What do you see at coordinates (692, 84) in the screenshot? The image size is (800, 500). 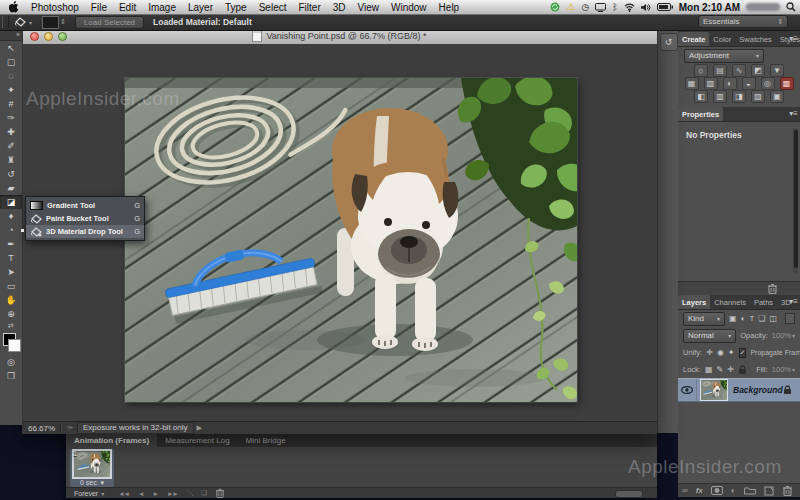 I see `hue-saturation-icon: ▦` at bounding box center [692, 84].